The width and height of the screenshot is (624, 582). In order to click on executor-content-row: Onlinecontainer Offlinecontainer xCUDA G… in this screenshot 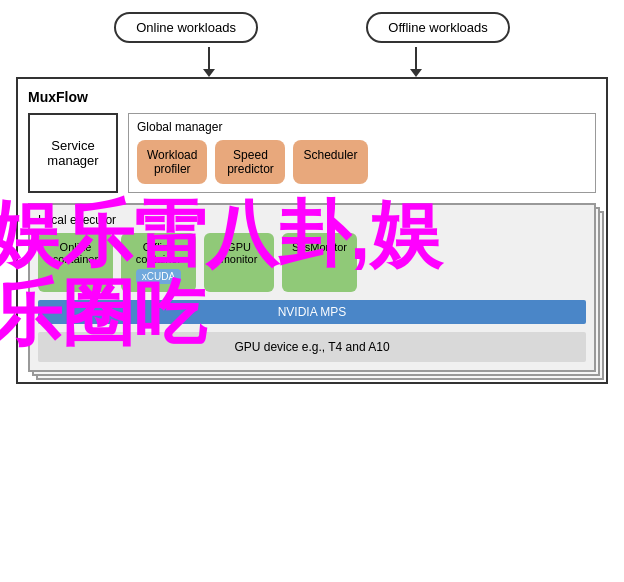, I will do `click(312, 262)`.